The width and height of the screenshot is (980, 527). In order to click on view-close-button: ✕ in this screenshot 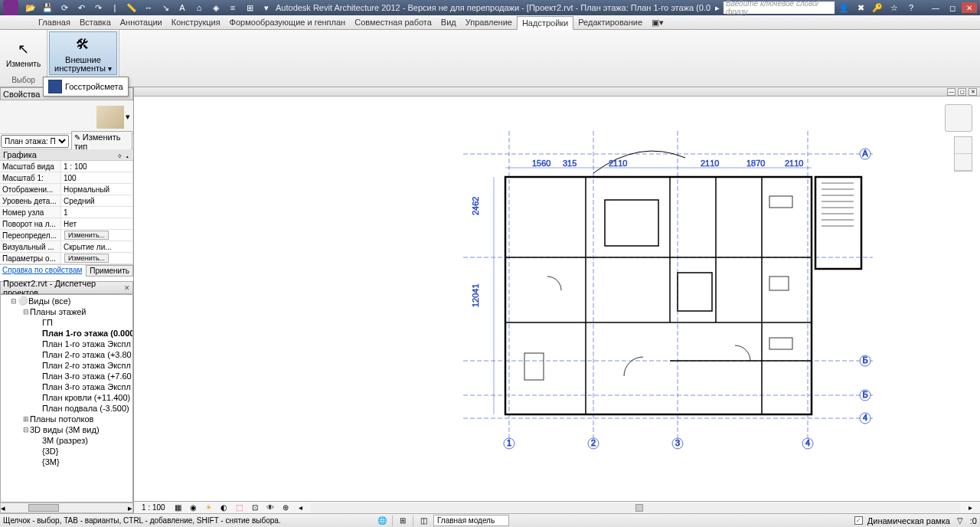, I will do `click(972, 92)`.